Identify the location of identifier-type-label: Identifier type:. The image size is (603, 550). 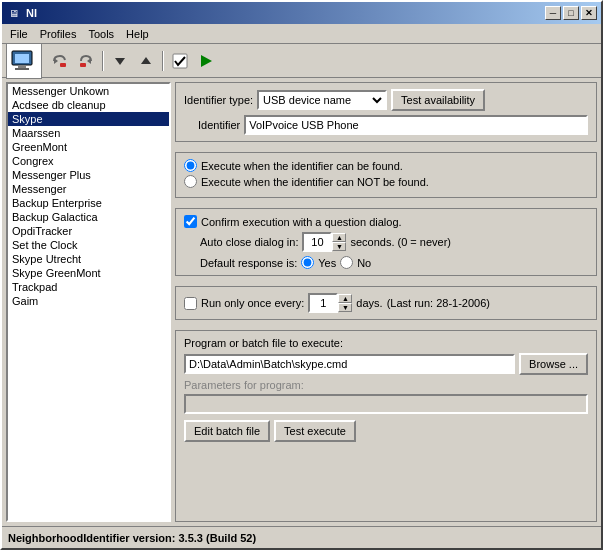
(218, 100).